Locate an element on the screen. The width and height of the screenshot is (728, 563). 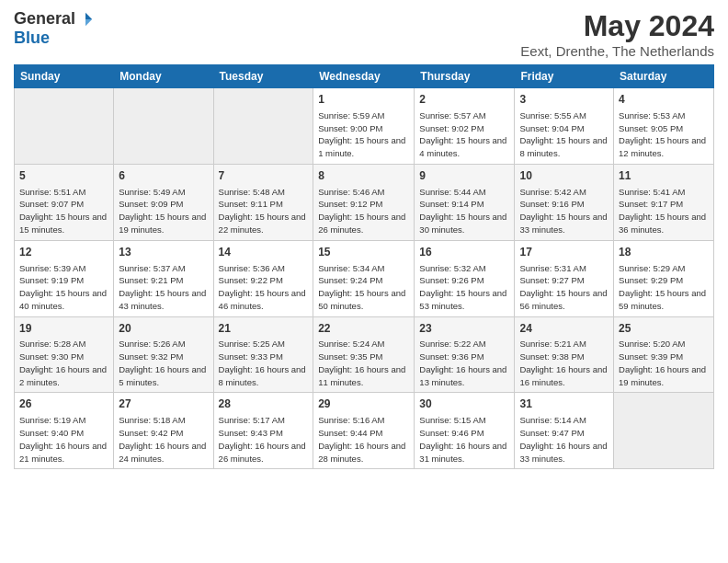
calendar-cell: 13Sunrise: 5:37 AM Sunset: 9:21 PM Dayli… is located at coordinates (164, 278).